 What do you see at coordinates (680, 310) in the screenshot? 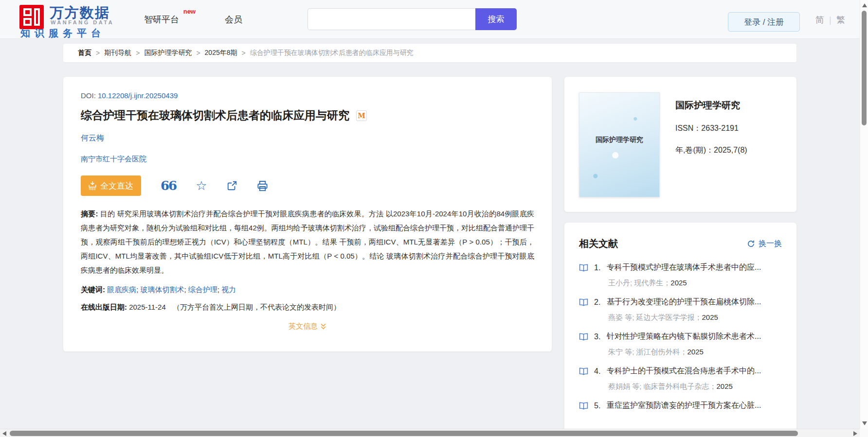
I see `related-item: 2. 基于行为改变理论的护理干预在扁桃体切除... 燕姿 等; 延边大学医学学报…` at bounding box center [680, 310].